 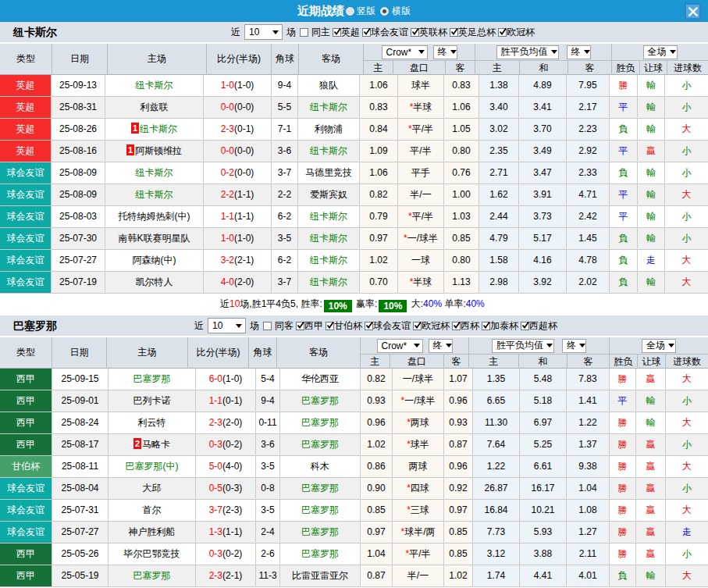 What do you see at coordinates (589, 217) in the screenshot?
I see `avg-away-cell: 2.42` at bounding box center [589, 217].